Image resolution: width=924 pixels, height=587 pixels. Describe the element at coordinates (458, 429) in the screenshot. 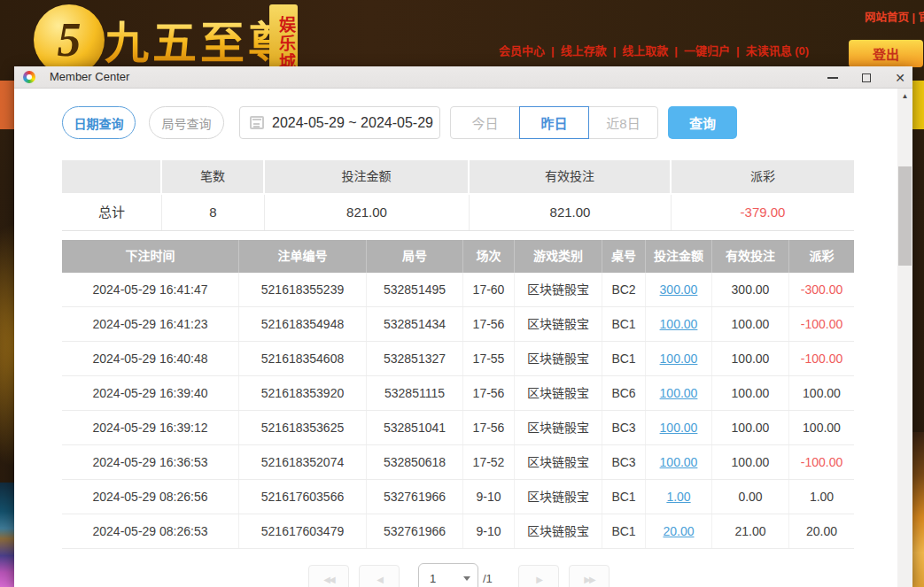

I see `table-row: 2024-05-29 16:39:12521618353625532851041…` at that location.